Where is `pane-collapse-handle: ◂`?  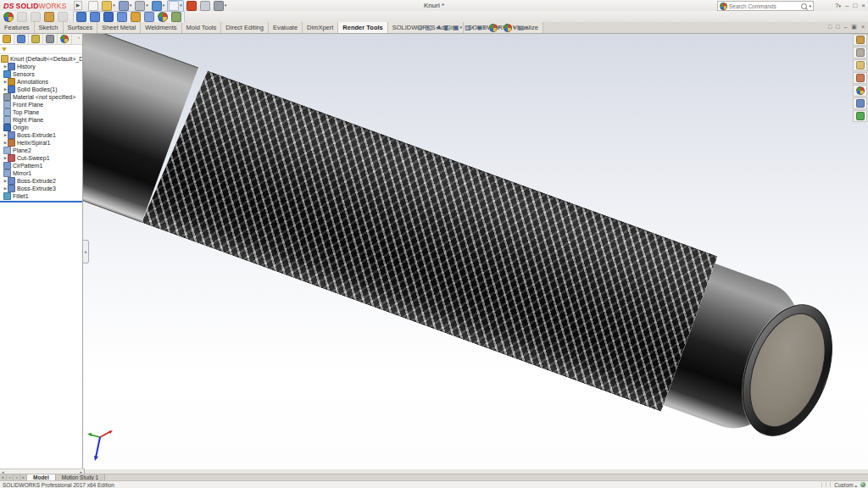
pane-collapse-handle: ◂ is located at coordinates (86, 252).